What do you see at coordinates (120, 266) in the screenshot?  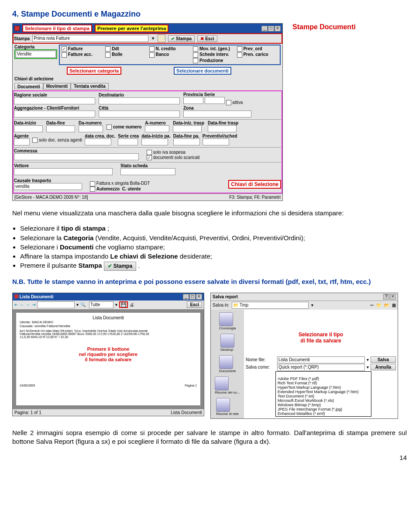 I see `inline-stampa-button: ✔Stampa` at bounding box center [120, 266].